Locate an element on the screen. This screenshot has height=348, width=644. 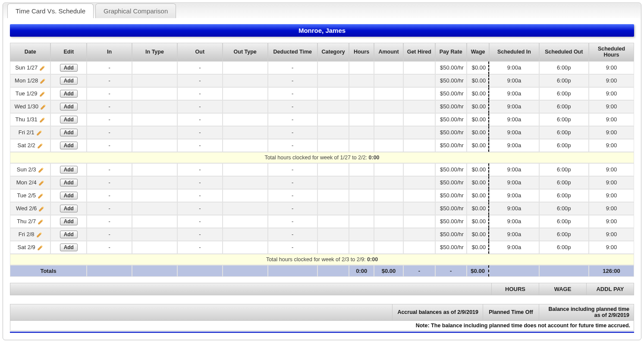
footer-hours-label: HOURS is located at coordinates (515, 289).